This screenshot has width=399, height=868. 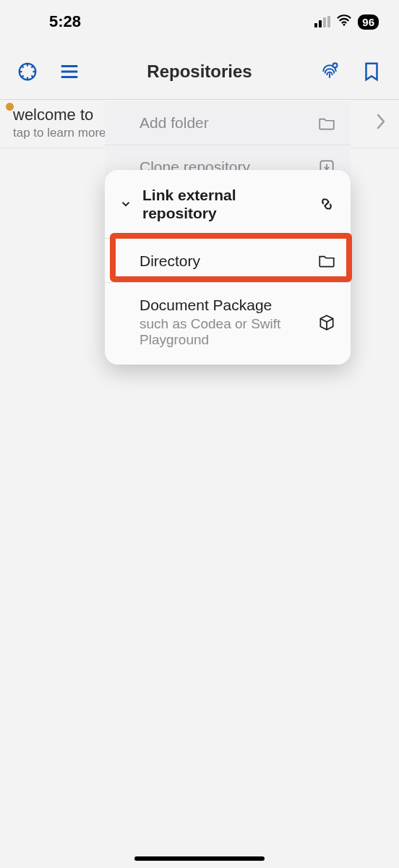 What do you see at coordinates (228, 123) in the screenshot?
I see `menu-item-add-folder: Add folder` at bounding box center [228, 123].